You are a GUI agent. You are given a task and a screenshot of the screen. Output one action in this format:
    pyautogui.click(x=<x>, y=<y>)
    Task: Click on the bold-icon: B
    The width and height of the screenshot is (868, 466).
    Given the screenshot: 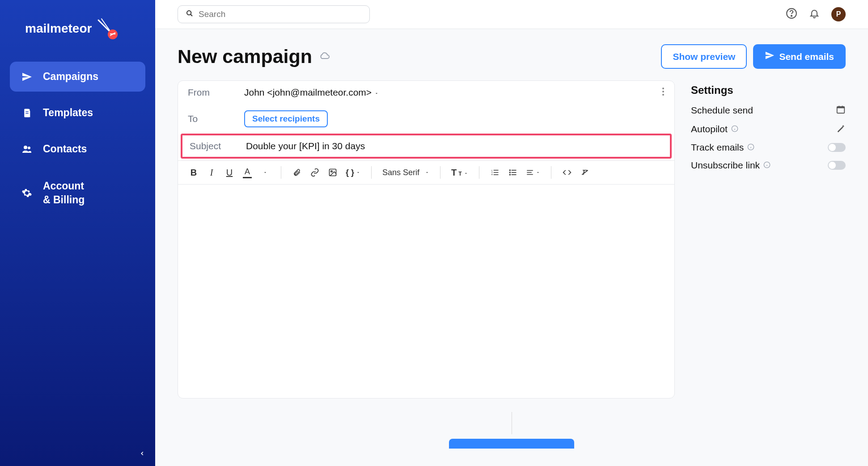 What is the action you would take?
    pyautogui.click(x=194, y=172)
    